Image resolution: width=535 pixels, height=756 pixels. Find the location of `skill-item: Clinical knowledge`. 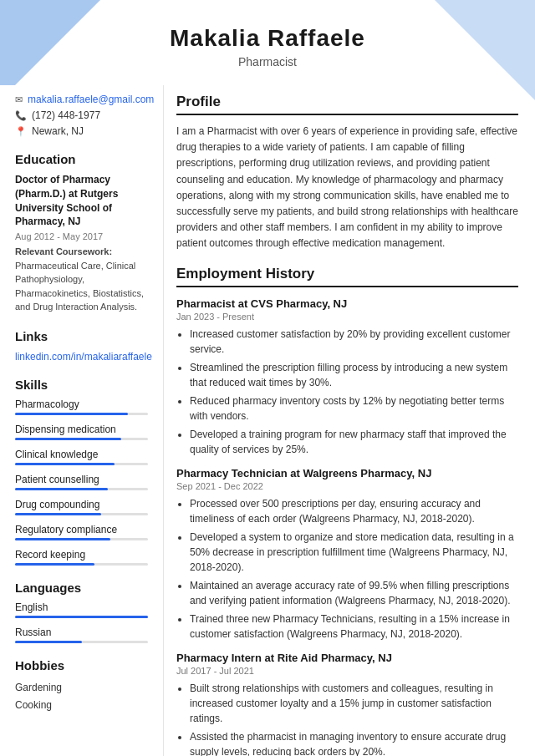

skill-item: Clinical knowledge is located at coordinates (82, 457).